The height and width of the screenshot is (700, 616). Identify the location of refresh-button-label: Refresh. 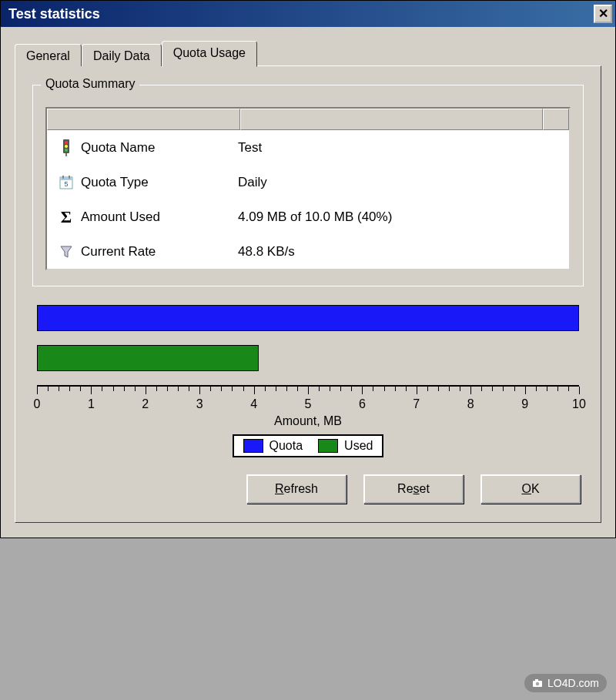
(296, 489).